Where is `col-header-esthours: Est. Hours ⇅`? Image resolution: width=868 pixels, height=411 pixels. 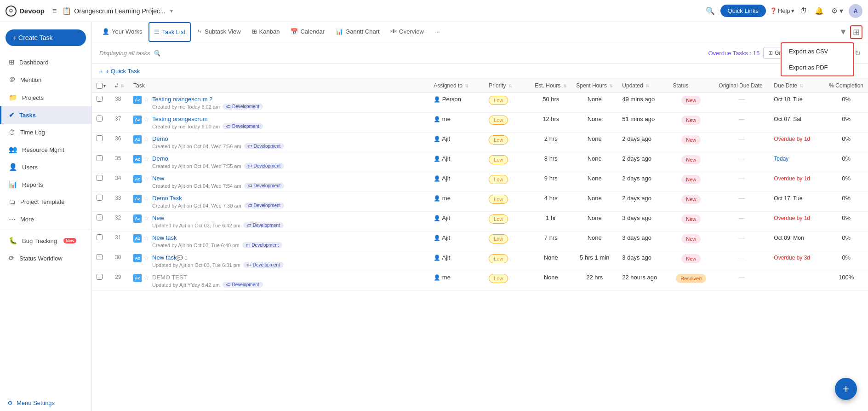
col-header-esthours: Est. Hours ⇅ is located at coordinates (551, 86).